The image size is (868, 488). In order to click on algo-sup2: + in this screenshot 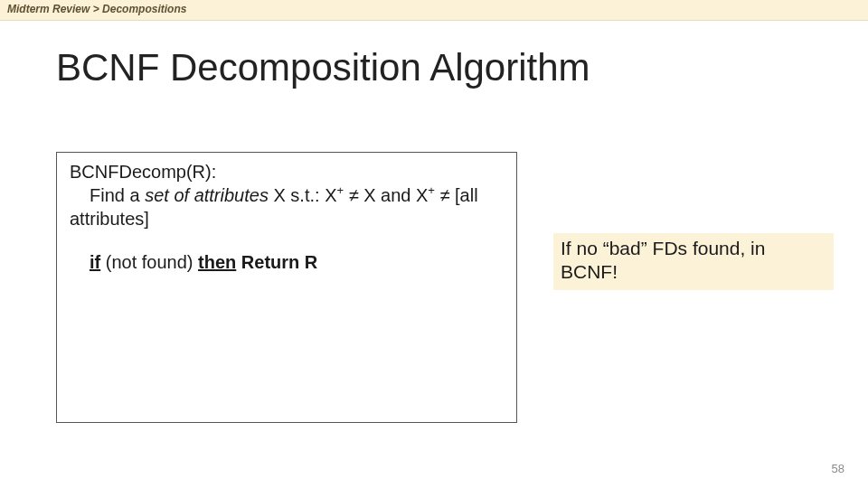, I will do `click(431, 190)`.